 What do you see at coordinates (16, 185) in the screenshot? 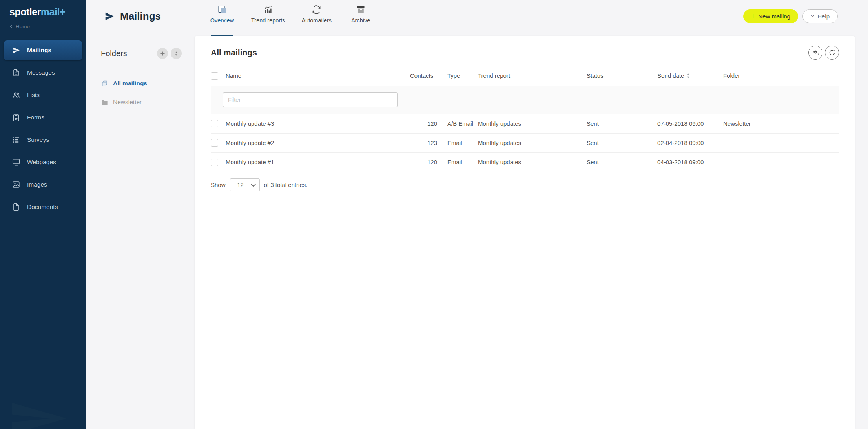
I see `image-icon` at bounding box center [16, 185].